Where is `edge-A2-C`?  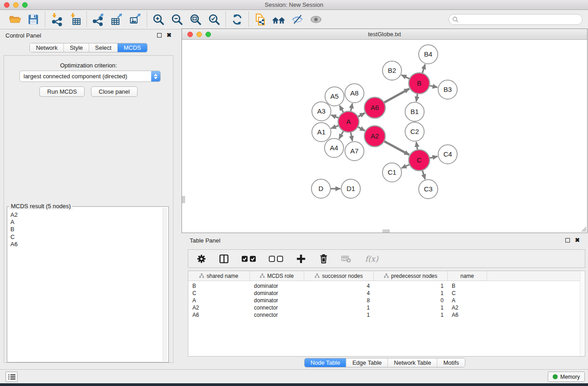
edge-A2-C is located at coordinates (397, 148).